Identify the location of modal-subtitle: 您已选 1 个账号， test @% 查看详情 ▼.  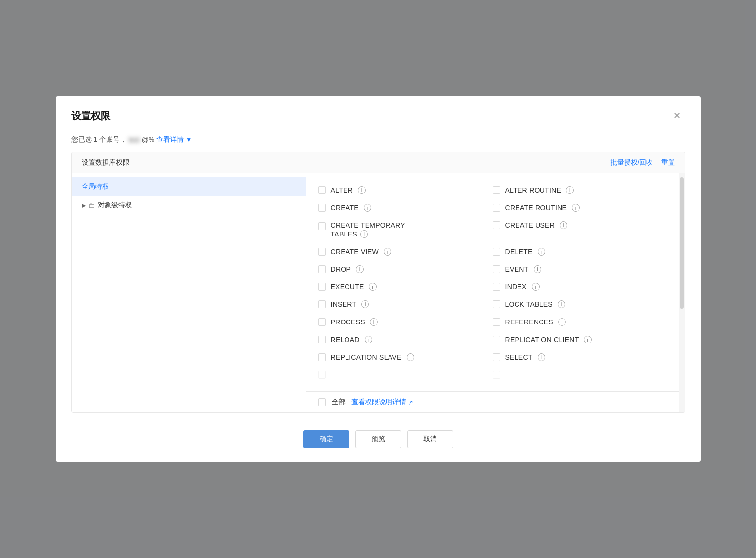
(378, 142).